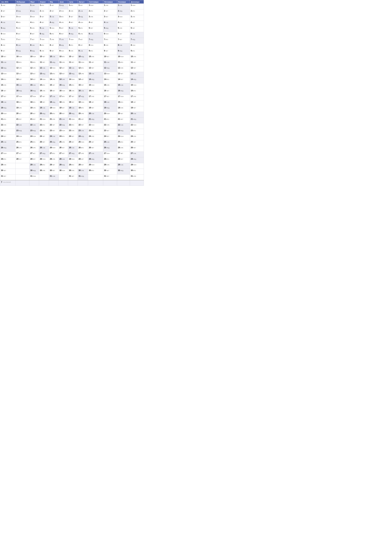 Image resolution: width=392 pixels, height=555 pixels. Describe the element at coordinates (137, 69) in the screenshot. I see `cell-dec-12: 12ПЕТ` at that location.